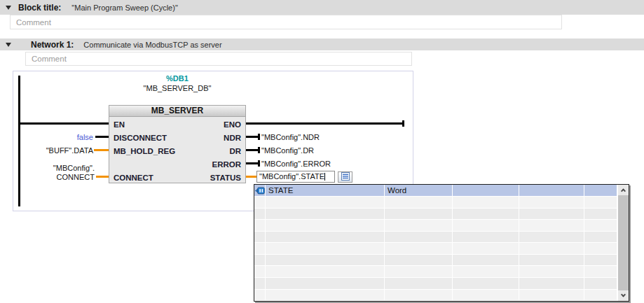 This screenshot has width=644, height=303. Describe the element at coordinates (419, 190) in the screenshot. I see `autocomplete-entry-type: Word` at that location.